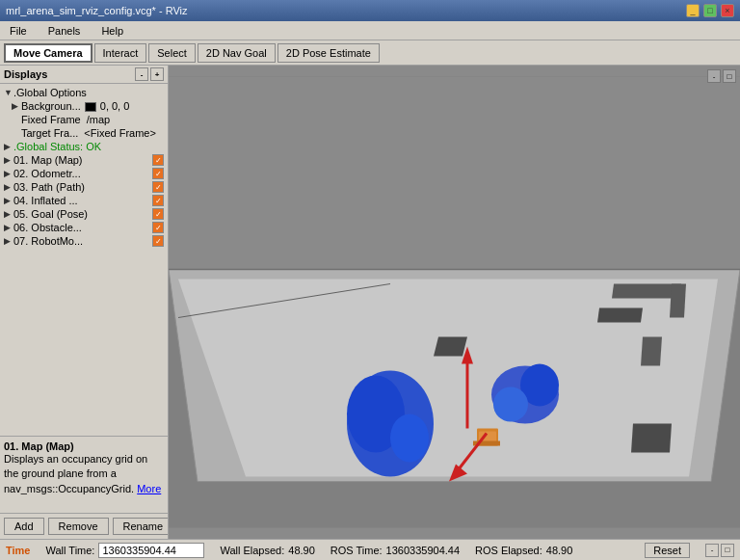 The image size is (740, 560). What do you see at coordinates (116, 106) in the screenshot?
I see `background-value: 0, 0, 0` at bounding box center [116, 106].